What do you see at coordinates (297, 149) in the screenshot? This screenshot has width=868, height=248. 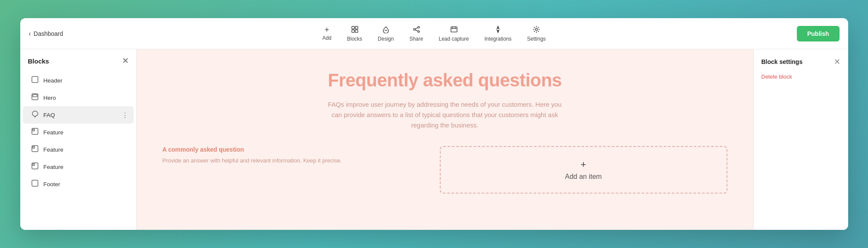 I see `faq-question: A commonly asked question` at bounding box center [297, 149].